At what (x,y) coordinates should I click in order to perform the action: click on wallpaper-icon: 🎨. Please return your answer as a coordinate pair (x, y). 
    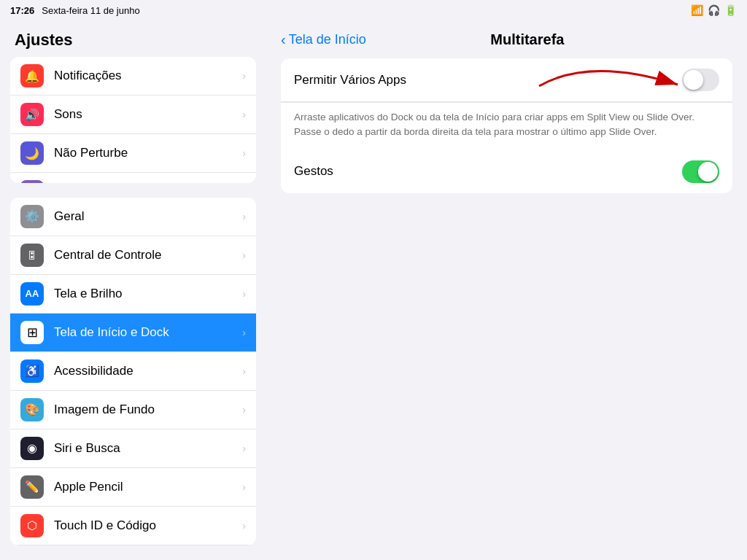
    Looking at the image, I should click on (32, 410).